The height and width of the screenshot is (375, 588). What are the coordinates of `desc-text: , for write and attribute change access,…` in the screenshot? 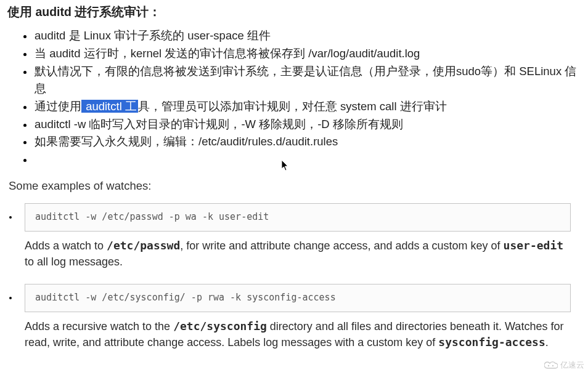 It's located at (341, 246).